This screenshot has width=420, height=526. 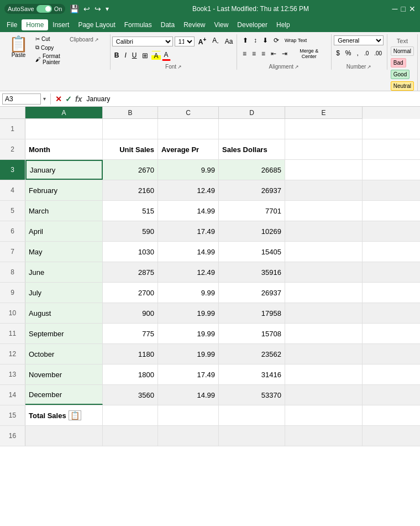 I want to click on number-format-select: General, so click(x=359, y=40).